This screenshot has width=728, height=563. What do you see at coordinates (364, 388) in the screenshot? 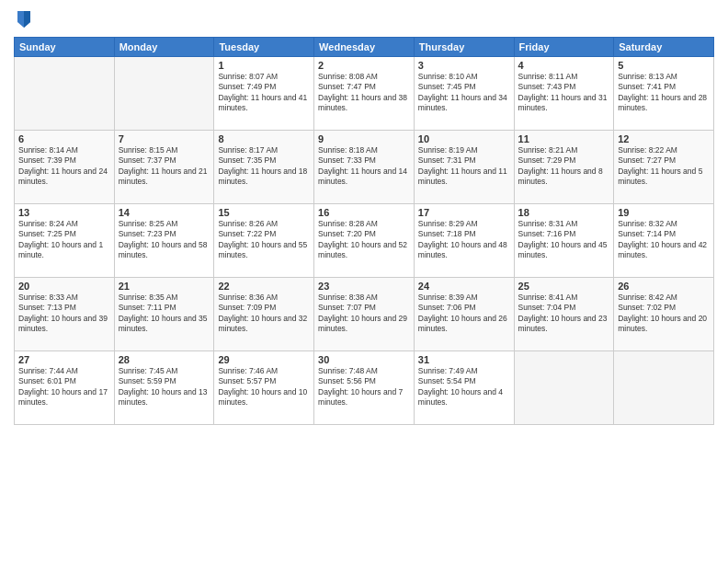
I see `week-row-5: 27Sunrise: 7:44 AMSunset: 6:01 PMDayligh…` at bounding box center [364, 388].